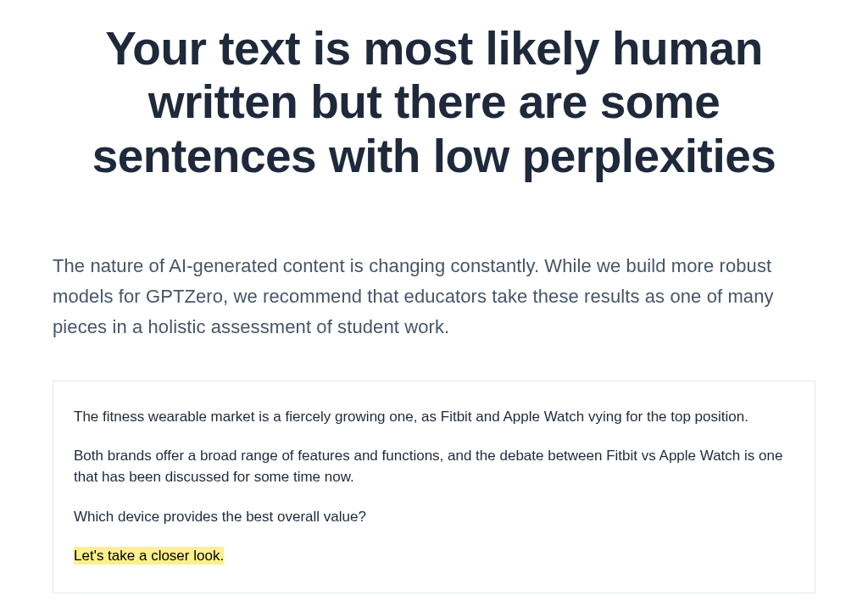  I want to click on analyzed-paragraph: Which device provides the best overall v…, so click(434, 517).